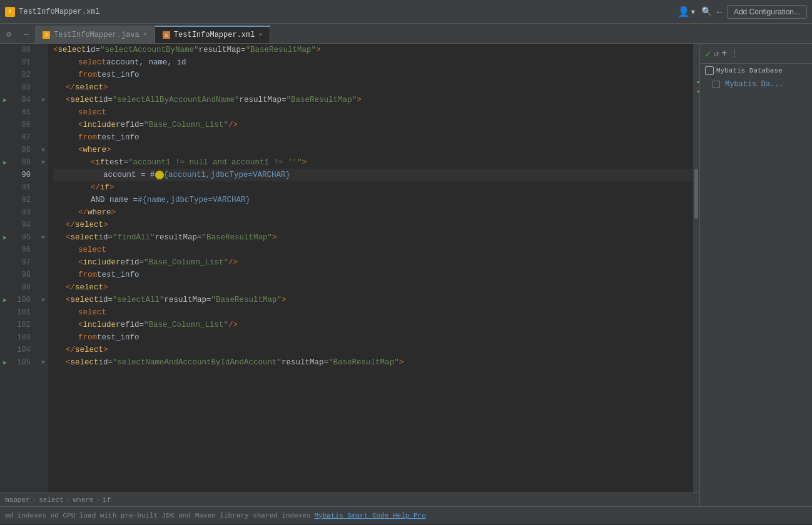 The height and width of the screenshot is (525, 812). What do you see at coordinates (724, 54) in the screenshot?
I see `add-datasource-icon: +` at bounding box center [724, 54].